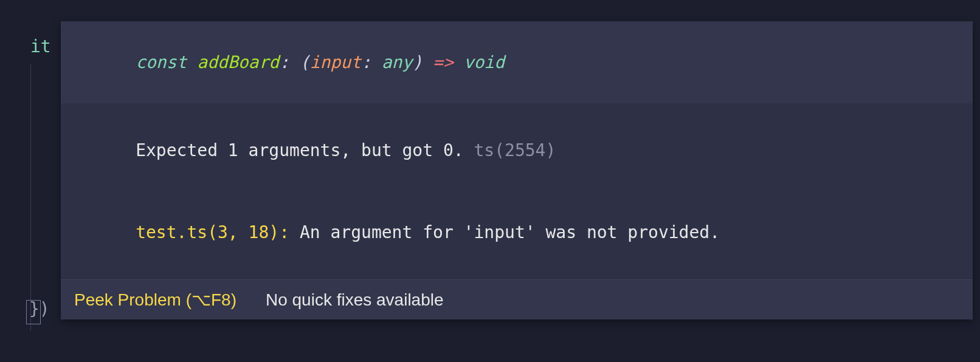  I want to click on code-line-it: it, so click(41, 46).